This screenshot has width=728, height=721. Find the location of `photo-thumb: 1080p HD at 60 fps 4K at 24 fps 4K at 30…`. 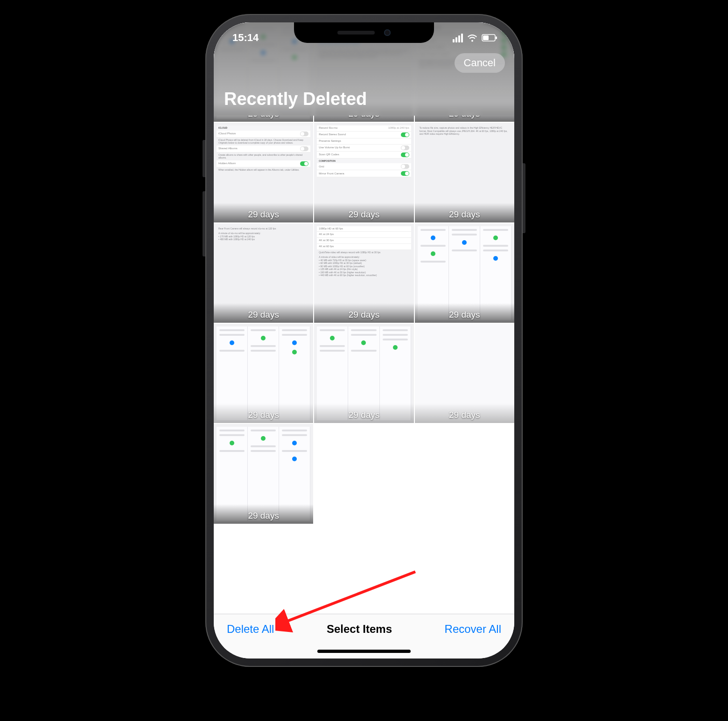

photo-thumb: 1080p HD at 60 fps 4K at 24 fps 4K at 30… is located at coordinates (364, 273).